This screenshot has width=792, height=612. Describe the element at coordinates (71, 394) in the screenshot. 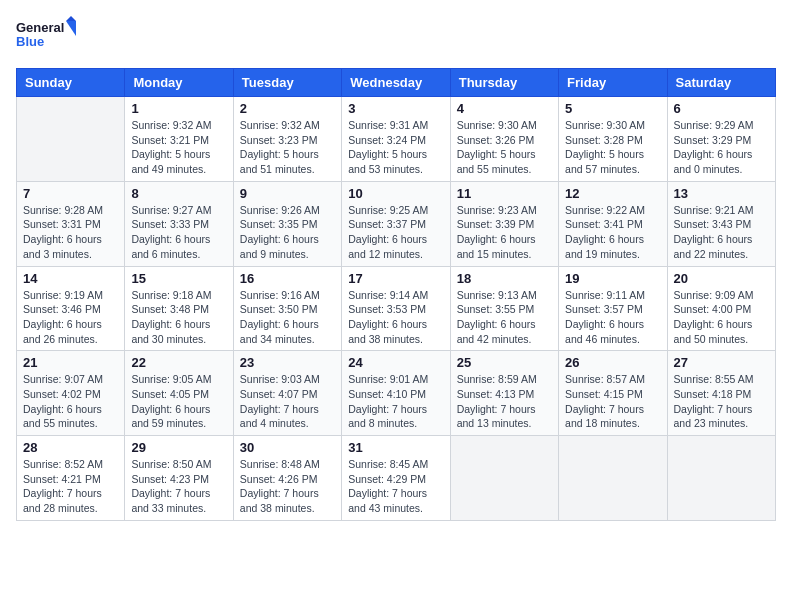

I see `calendar-cell: 21Sunrise: 9:07 AMSunset: 4:02 PMDayligh…` at that location.